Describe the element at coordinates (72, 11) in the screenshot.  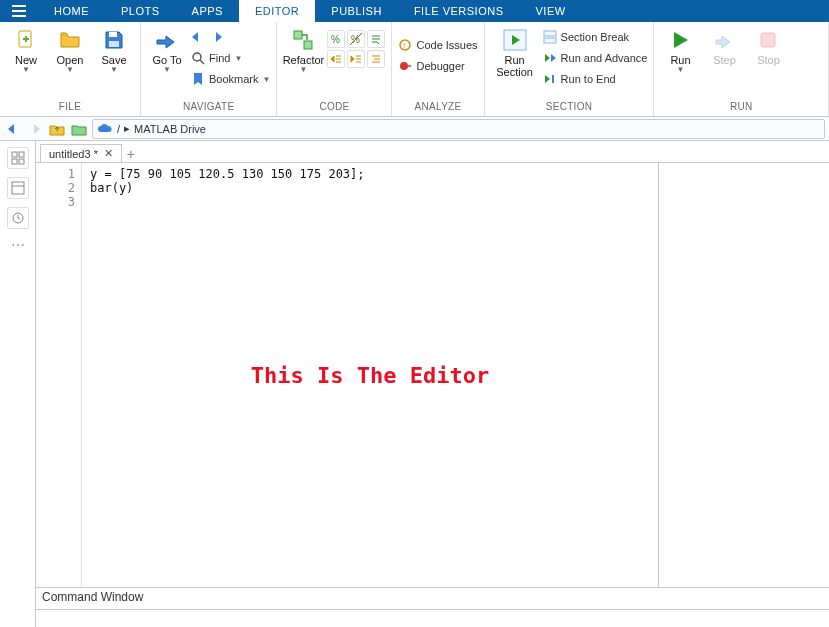
I see `top-tab-home: HOME` at that location.